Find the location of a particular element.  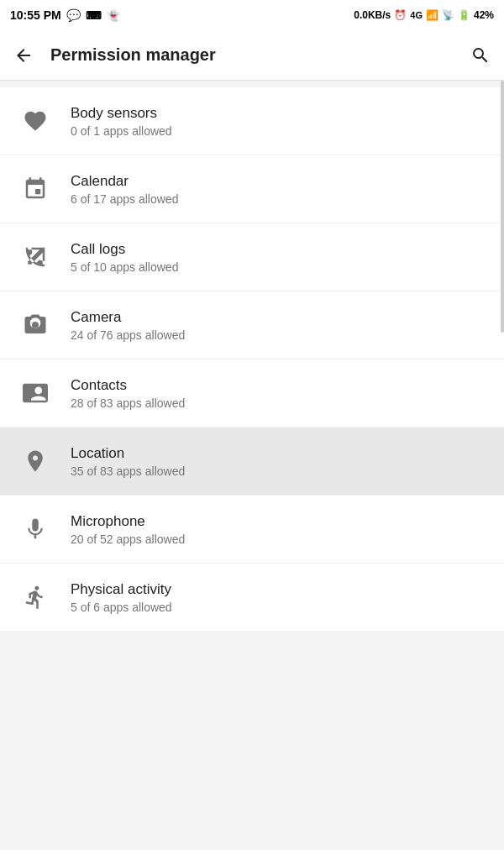

battery-percent: 42% is located at coordinates (484, 15).